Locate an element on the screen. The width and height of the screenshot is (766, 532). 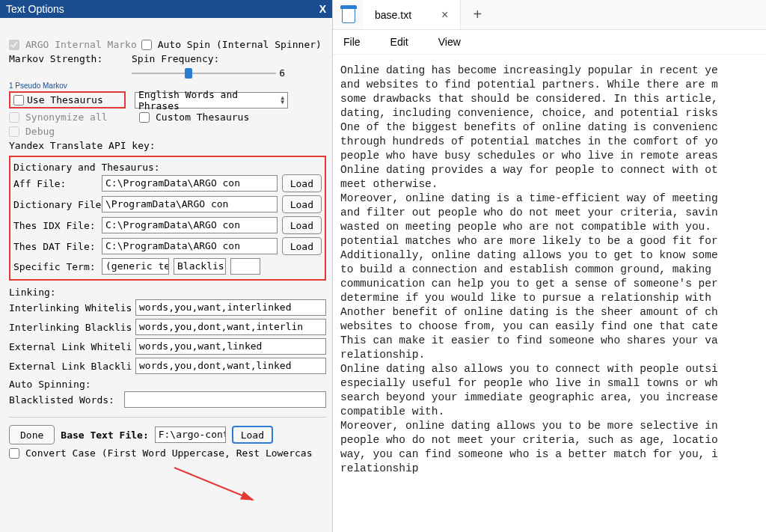
notepad-tabbar: base.txt × + is located at coordinates (549, 15).